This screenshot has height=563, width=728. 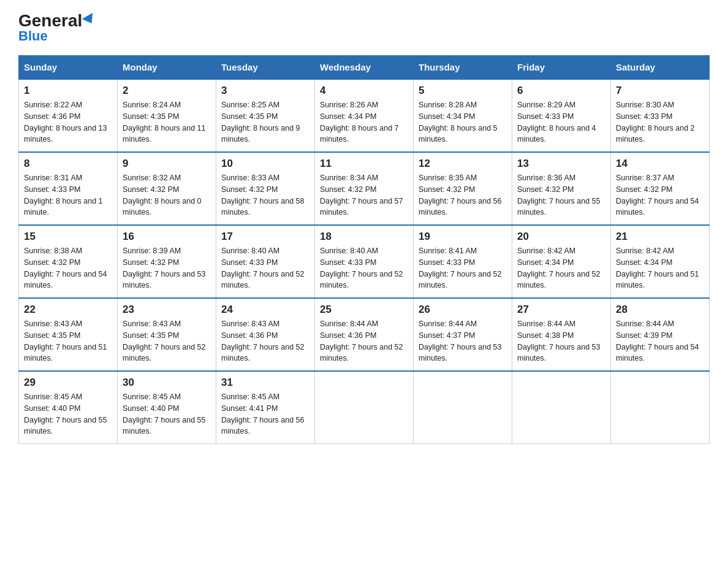 What do you see at coordinates (561, 261) in the screenshot?
I see `calendar-day-cell: 20 Sunrise: 8:42 AM Sunset: 4:34 PM Dayl…` at bounding box center [561, 261].